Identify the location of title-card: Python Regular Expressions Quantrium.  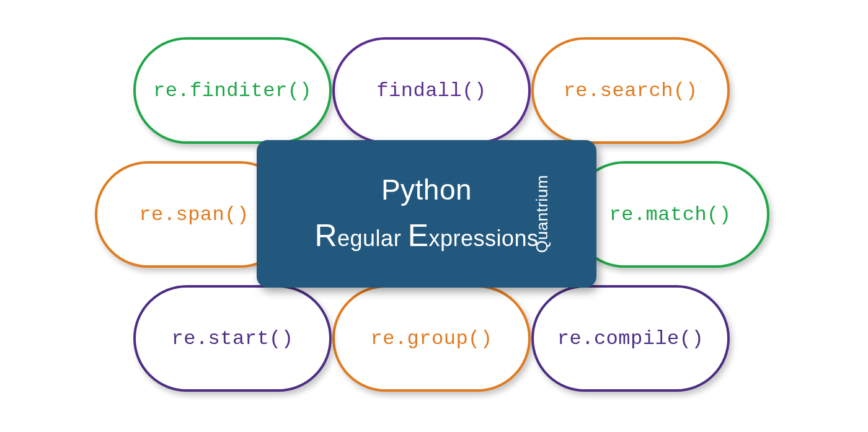
(427, 214).